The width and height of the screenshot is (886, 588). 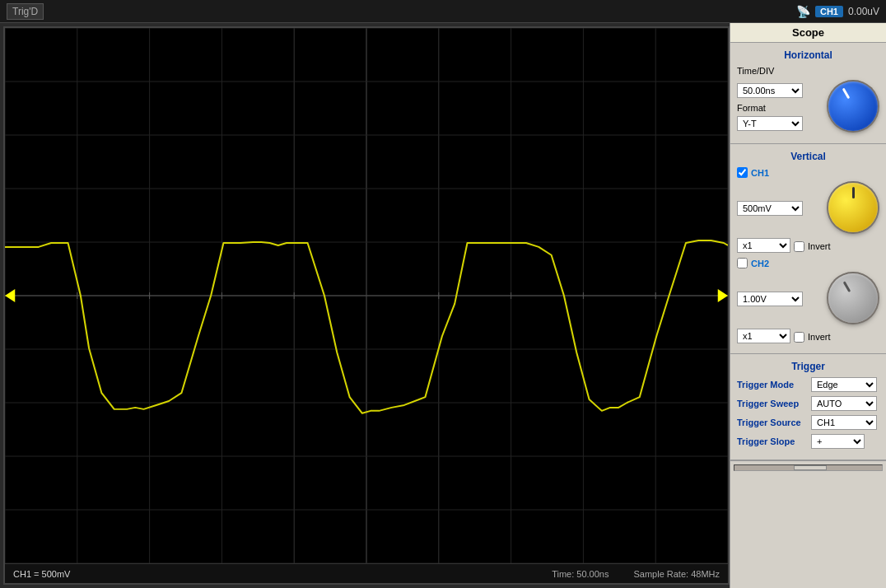 What do you see at coordinates (809, 156) in the screenshot?
I see `vertical-title: Vertical` at bounding box center [809, 156].